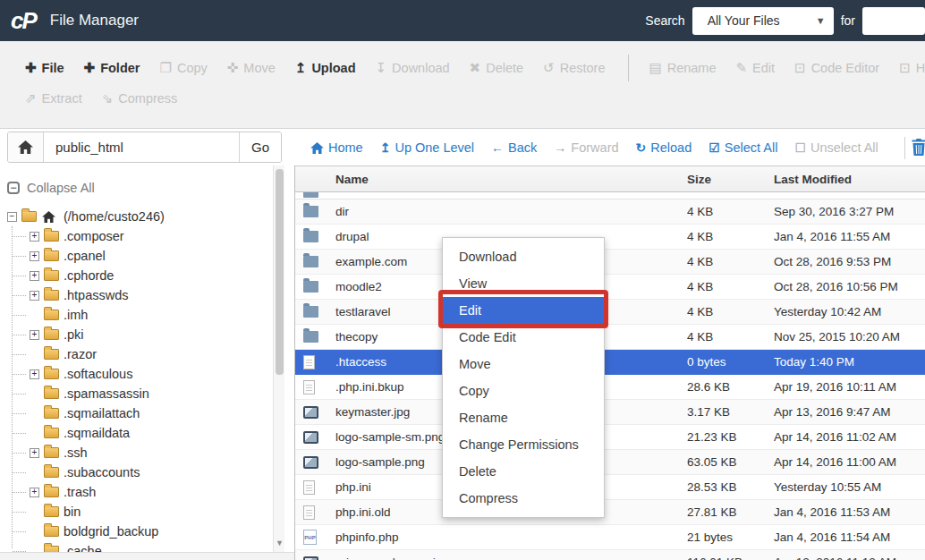  I want to click on move-button: ✜Move, so click(251, 68).